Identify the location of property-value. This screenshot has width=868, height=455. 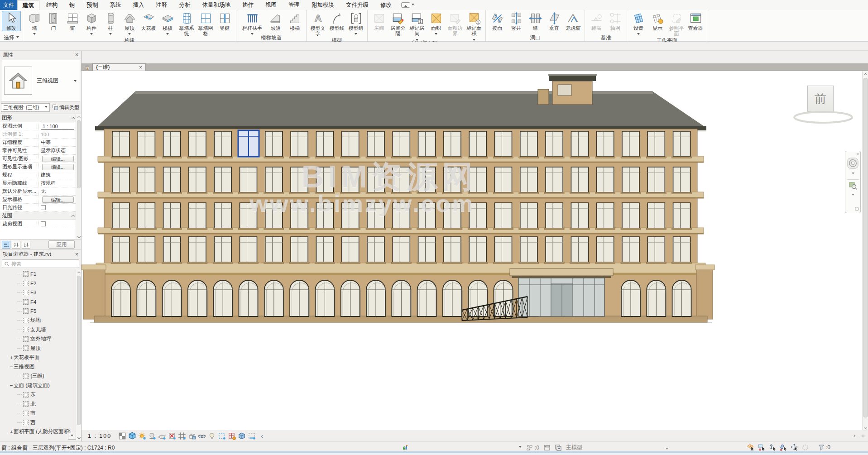
(57, 224).